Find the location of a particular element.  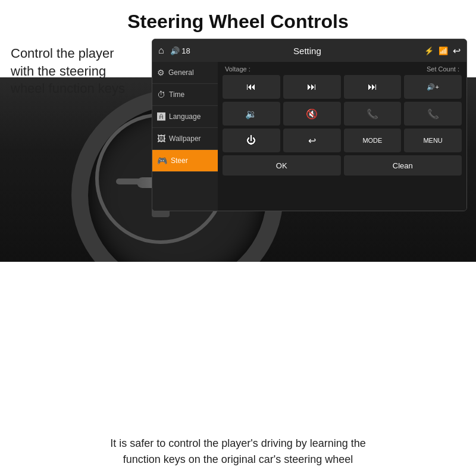

mode-button: MODE is located at coordinates (372, 140).